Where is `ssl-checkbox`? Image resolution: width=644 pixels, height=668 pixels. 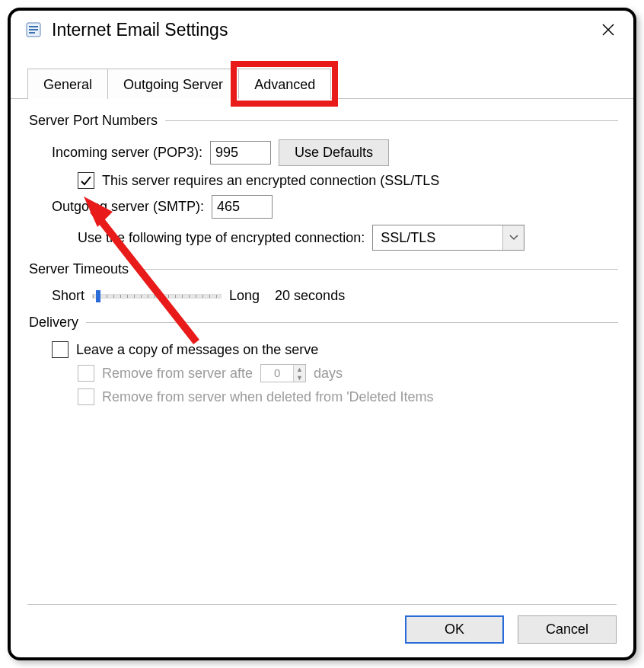
ssl-checkbox is located at coordinates (86, 181).